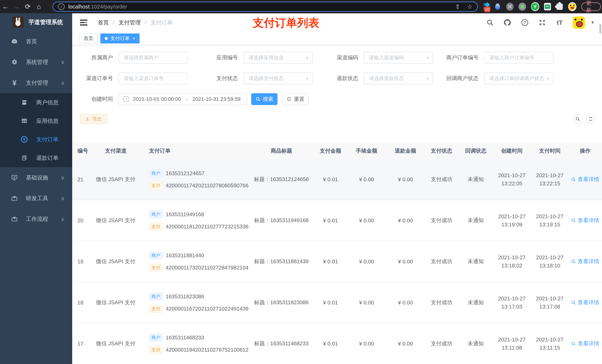 The image size is (602, 364). What do you see at coordinates (106, 39) in the screenshot?
I see `active-dot` at bounding box center [106, 39].